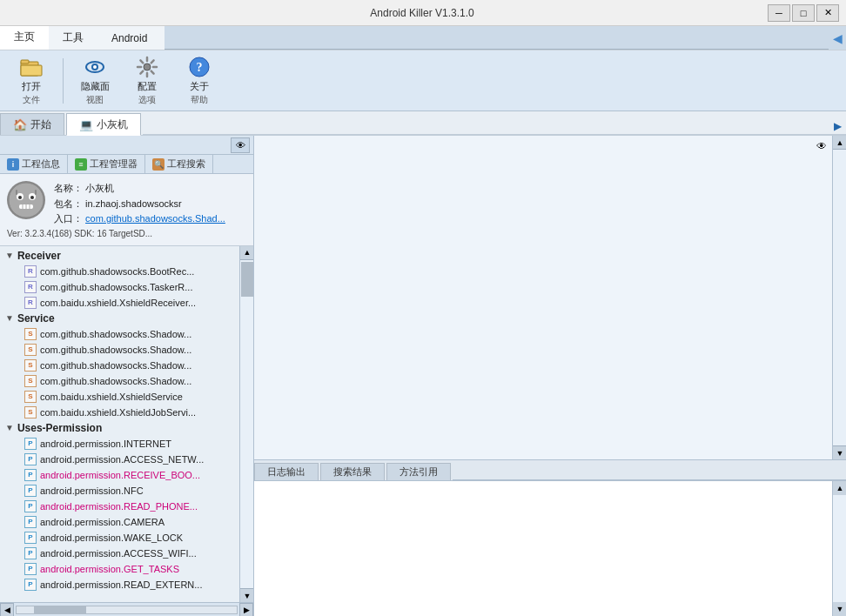  I want to click on hscroll-left-btn: ◀, so click(7, 610).